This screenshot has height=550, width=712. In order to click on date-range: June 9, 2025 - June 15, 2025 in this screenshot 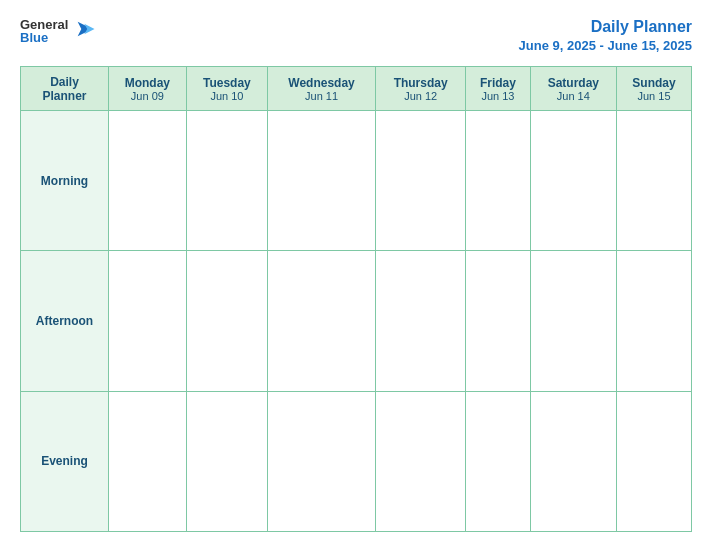, I will do `click(606, 46)`.